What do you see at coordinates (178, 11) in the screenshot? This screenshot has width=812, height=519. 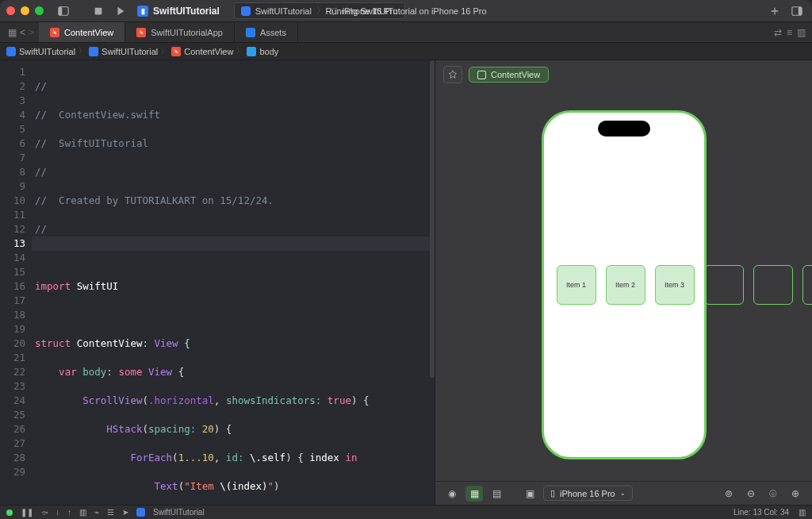 I see `project-title: ▮ SwiftUITutorial` at bounding box center [178, 11].